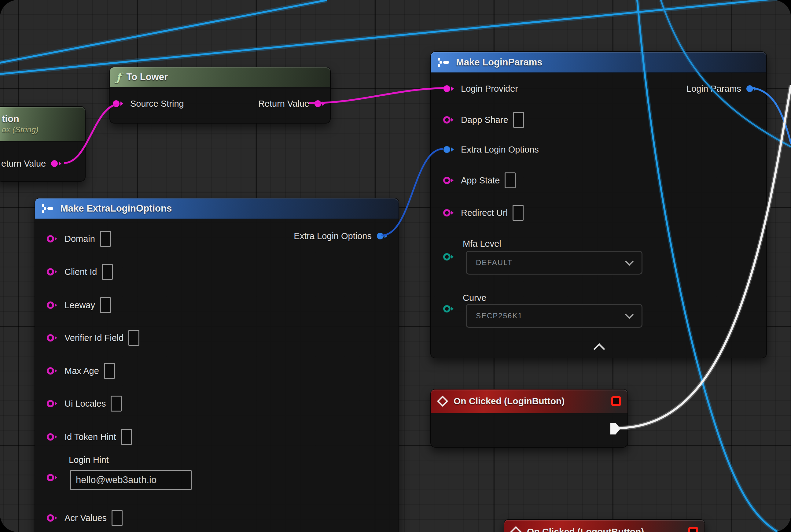  Describe the element at coordinates (119, 77) in the screenshot. I see `function-f-icon: ƒ` at that location.